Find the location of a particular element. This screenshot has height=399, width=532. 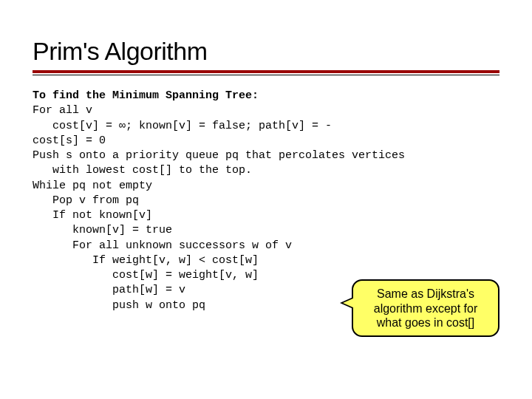

code-line-14: path[w] = v is located at coordinates (109, 290).